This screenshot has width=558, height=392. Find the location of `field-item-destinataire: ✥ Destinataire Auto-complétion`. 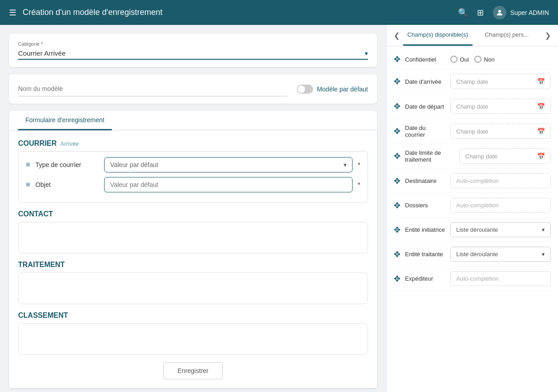

field-item-destinataire: ✥ Destinataire Auto-complétion is located at coordinates (472, 181).